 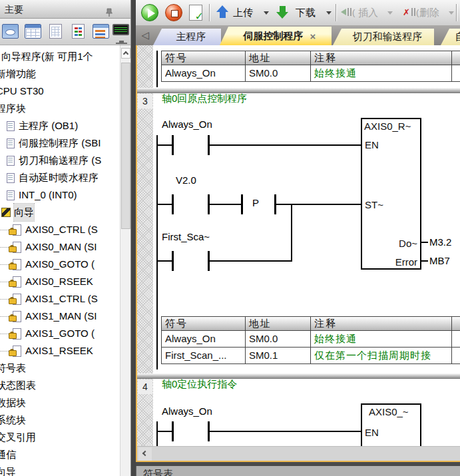 I want to click on insert-button: 插入, so click(x=368, y=13).